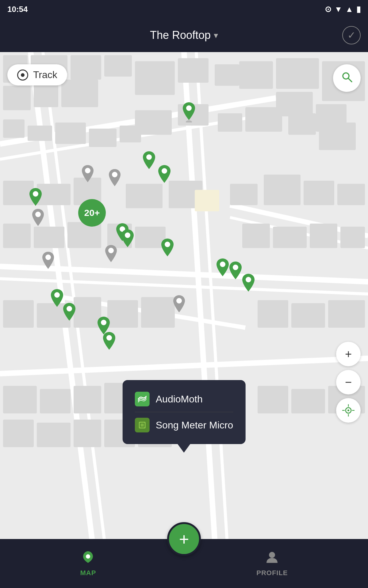 This screenshot has width=368, height=588. What do you see at coordinates (184, 9) in the screenshot?
I see `status-bar: 10:54 ⊙ ▼ ▲ ▮` at bounding box center [184, 9].